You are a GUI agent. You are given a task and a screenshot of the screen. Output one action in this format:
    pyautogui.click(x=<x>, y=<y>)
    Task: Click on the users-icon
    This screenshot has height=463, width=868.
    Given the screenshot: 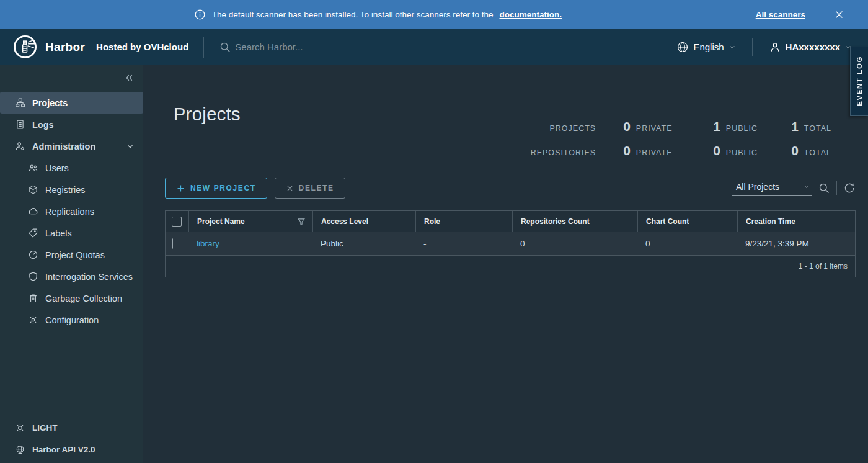 What is the action you would take?
    pyautogui.click(x=33, y=168)
    